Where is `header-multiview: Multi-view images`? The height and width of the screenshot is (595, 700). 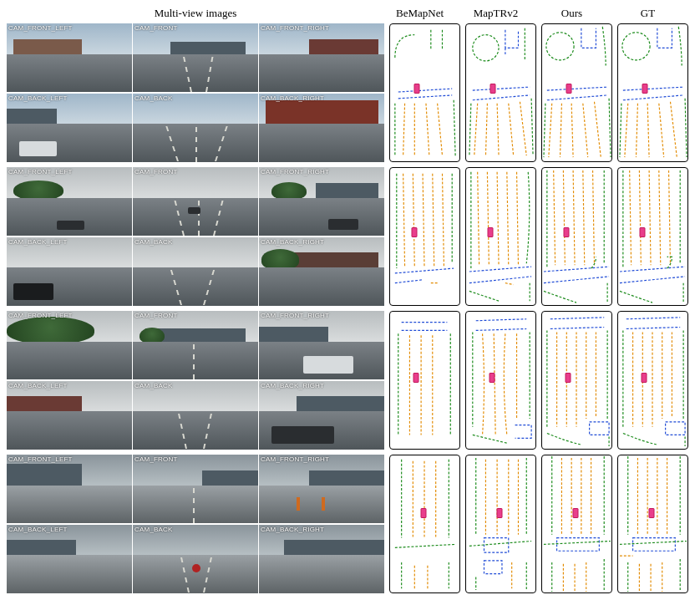 header-multiview: Multi-view images is located at coordinates (195, 13).